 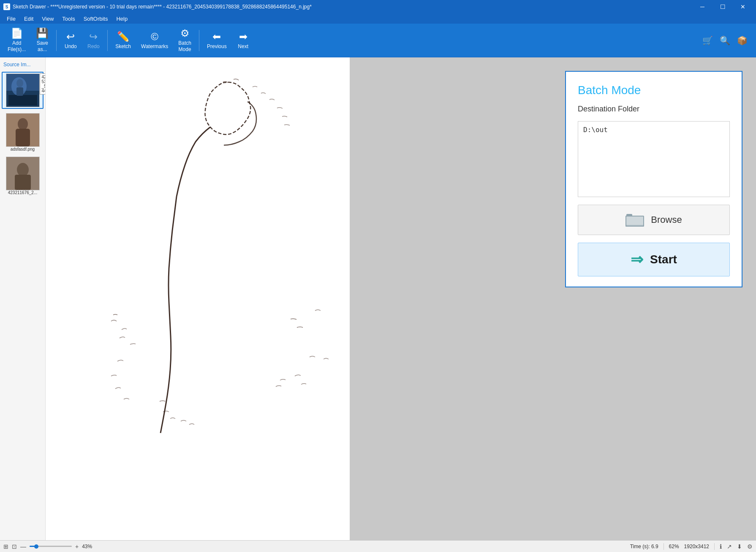 I want to click on menu-bar: File Edit View Tools SoftOrbits Help, so click(x=378, y=19).